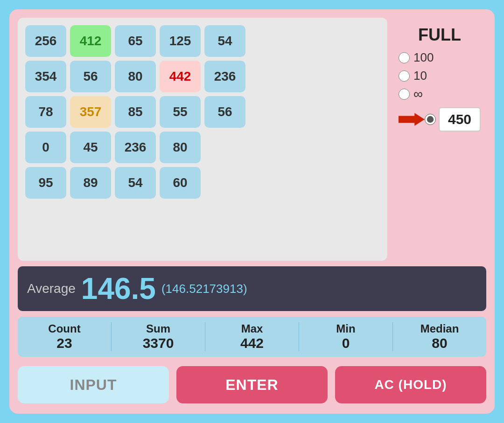 This screenshot has height=423, width=504. What do you see at coordinates (418, 94) in the screenshot?
I see `radio-label-inf: ∞` at bounding box center [418, 94].